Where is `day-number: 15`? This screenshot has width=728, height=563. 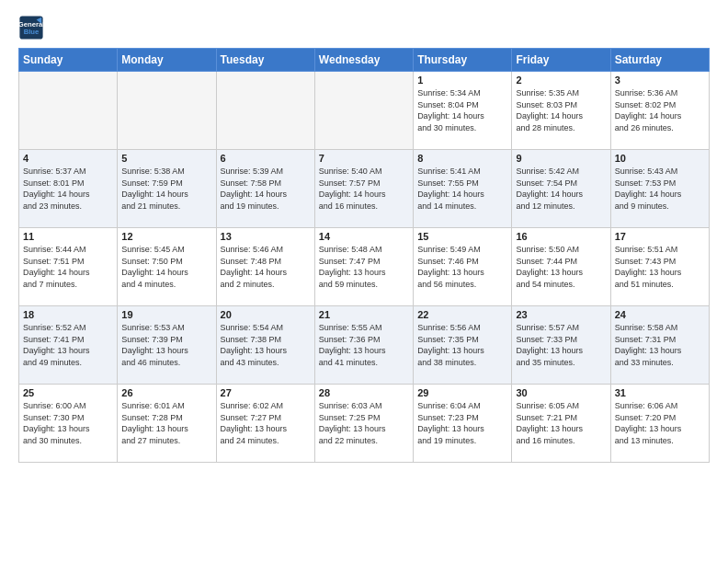
day-number: 15 is located at coordinates (462, 236).